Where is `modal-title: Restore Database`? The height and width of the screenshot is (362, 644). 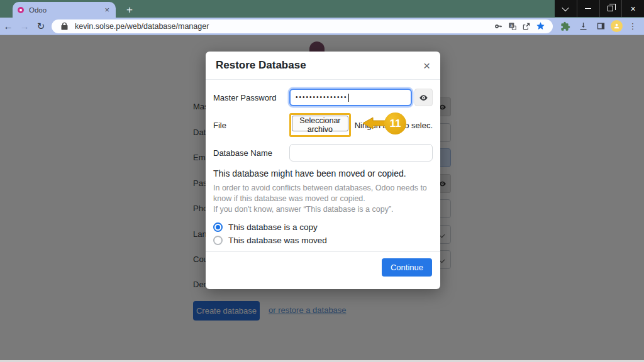 modal-title: Restore Database is located at coordinates (261, 65).